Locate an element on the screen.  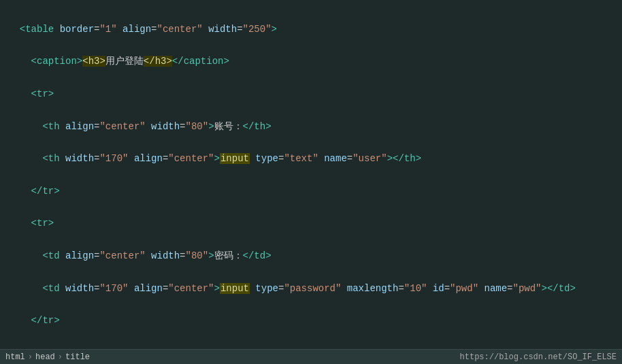
breadcrumb-head: head is located at coordinates (45, 357).